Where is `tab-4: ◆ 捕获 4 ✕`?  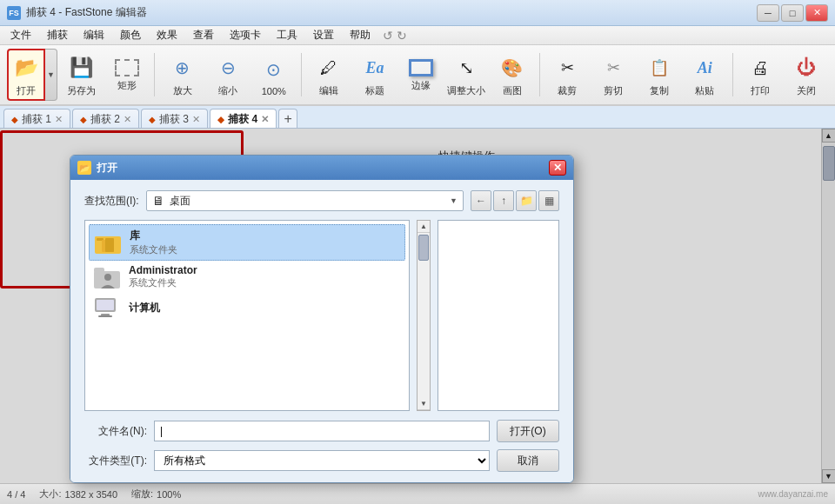
tab-4: ◆ 捕获 4 ✕ is located at coordinates (244, 118).